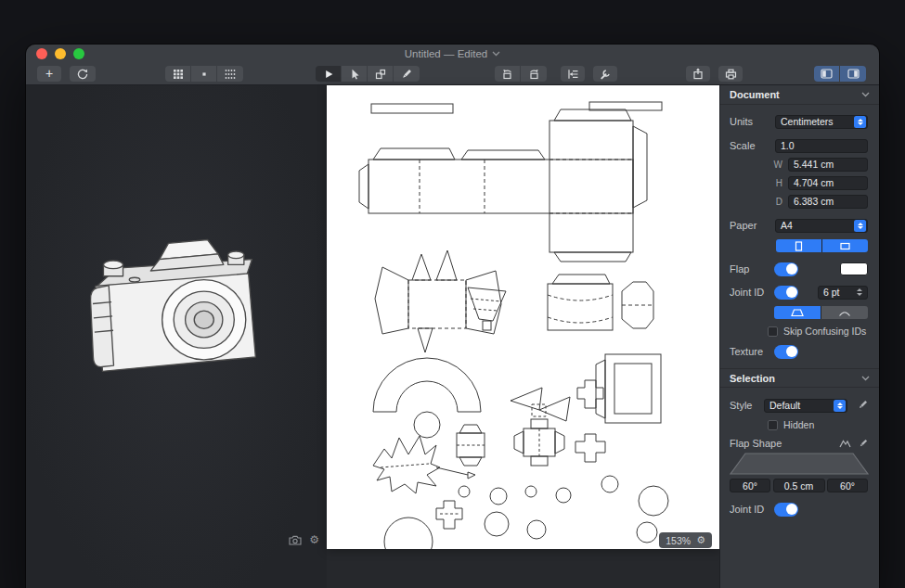 The width and height of the screenshot is (905, 588). I want to click on landscape-page-icon, so click(845, 247).